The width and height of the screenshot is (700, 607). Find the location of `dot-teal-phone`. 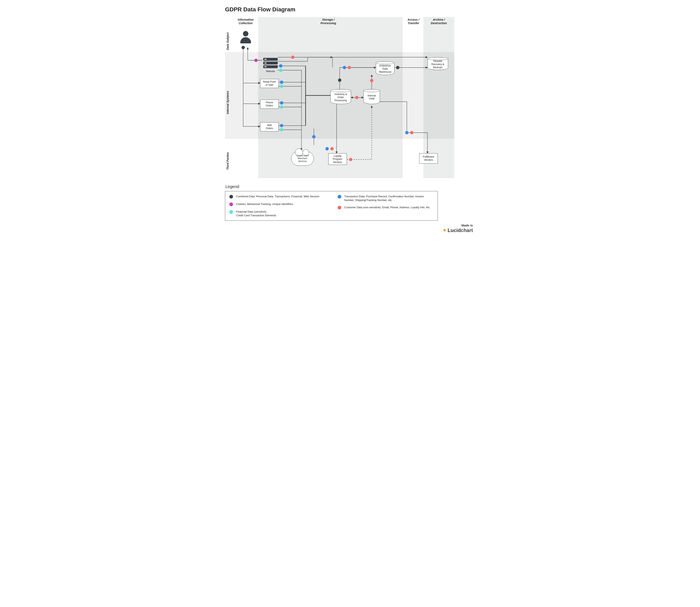

dot-teal-phone is located at coordinates (282, 107).